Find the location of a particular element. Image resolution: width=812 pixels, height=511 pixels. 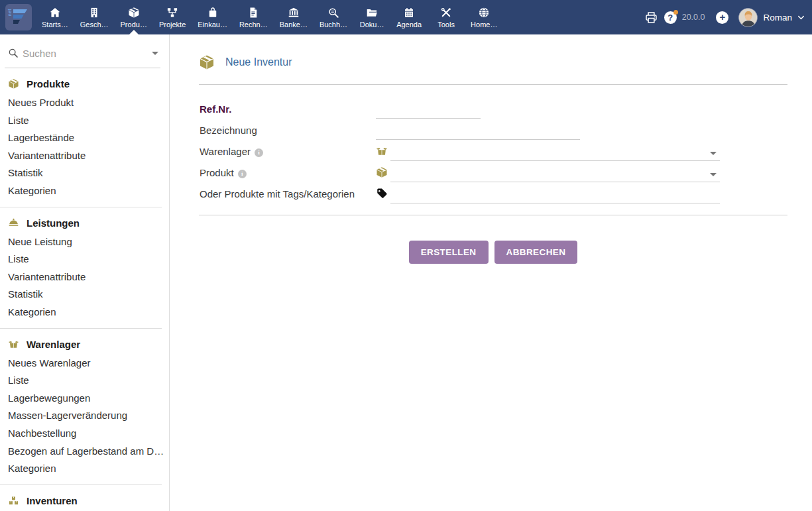

home-icon is located at coordinates (55, 13).